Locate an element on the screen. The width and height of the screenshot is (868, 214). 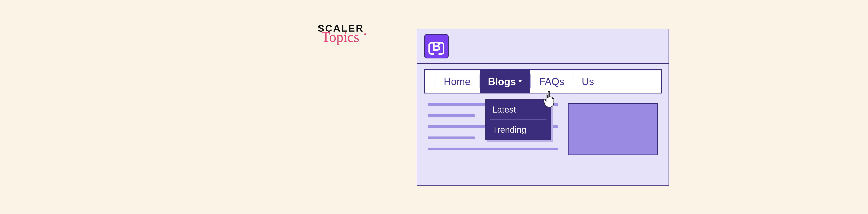
brand-dot-icon is located at coordinates (365, 34).